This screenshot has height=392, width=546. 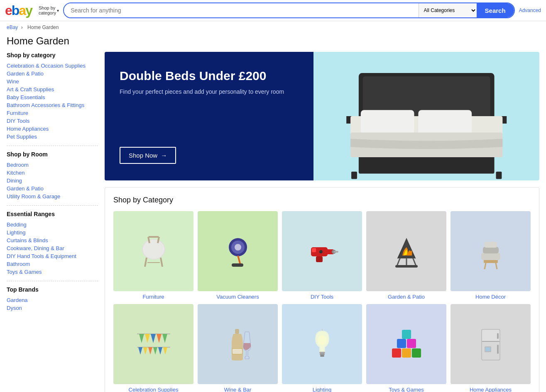 I want to click on sidebar-item-lighting: Lighting, so click(x=52, y=232).